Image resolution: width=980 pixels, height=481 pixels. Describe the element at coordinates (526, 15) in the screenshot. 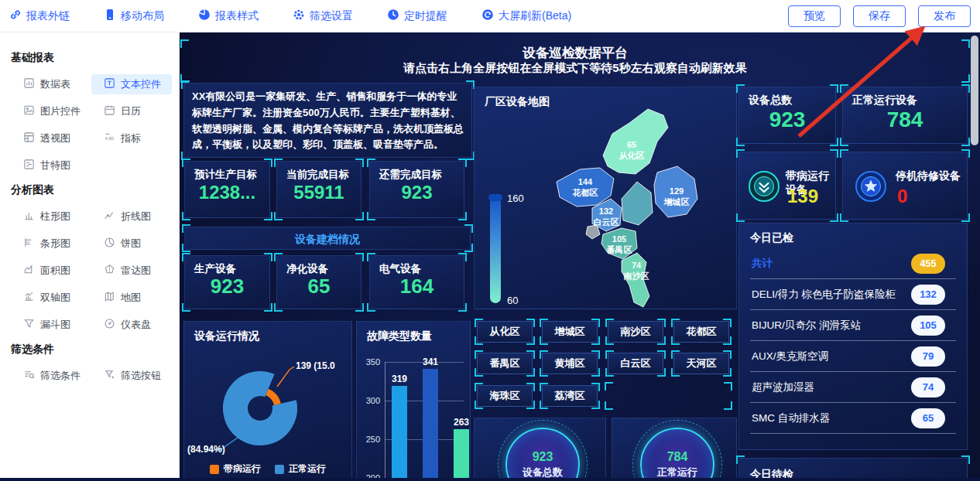

I see `toolbar-item-screen-refresh: 大屏刷新(Beta)` at that location.